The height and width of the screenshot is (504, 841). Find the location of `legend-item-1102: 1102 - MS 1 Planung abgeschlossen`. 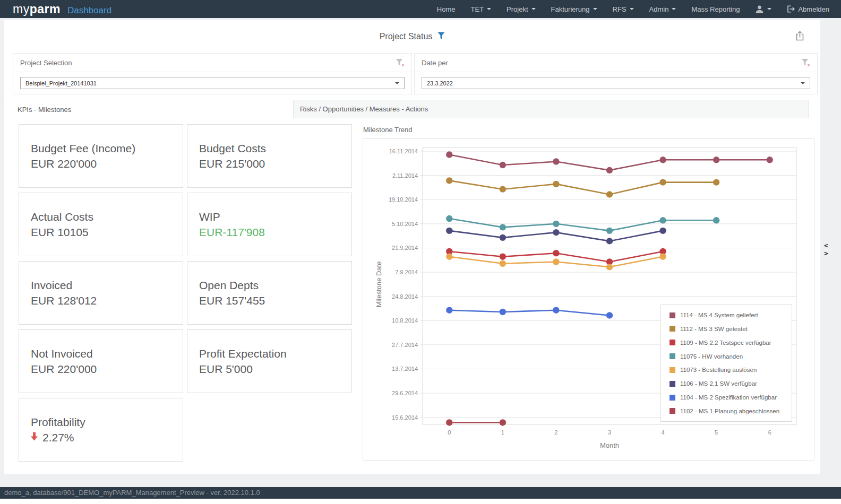

legend-item-1102: 1102 - MS 1 Planung abgeschlossen is located at coordinates (728, 411).